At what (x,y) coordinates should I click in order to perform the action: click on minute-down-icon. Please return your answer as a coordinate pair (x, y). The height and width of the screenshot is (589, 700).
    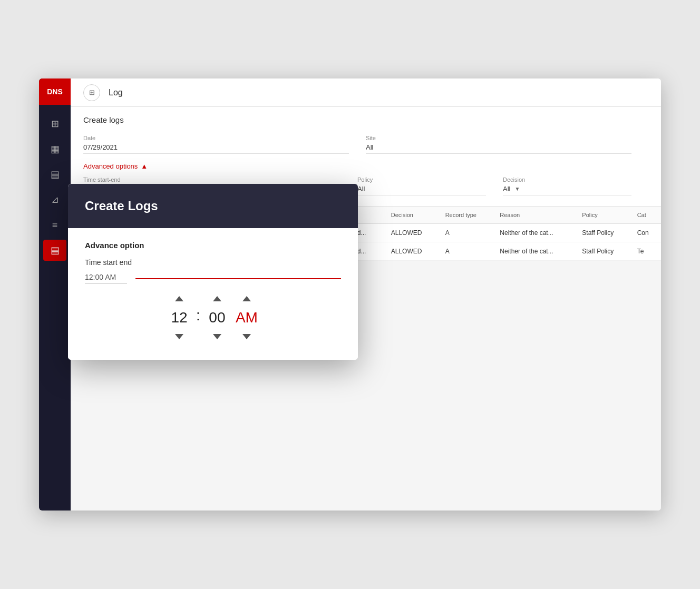
    Looking at the image, I should click on (217, 337).